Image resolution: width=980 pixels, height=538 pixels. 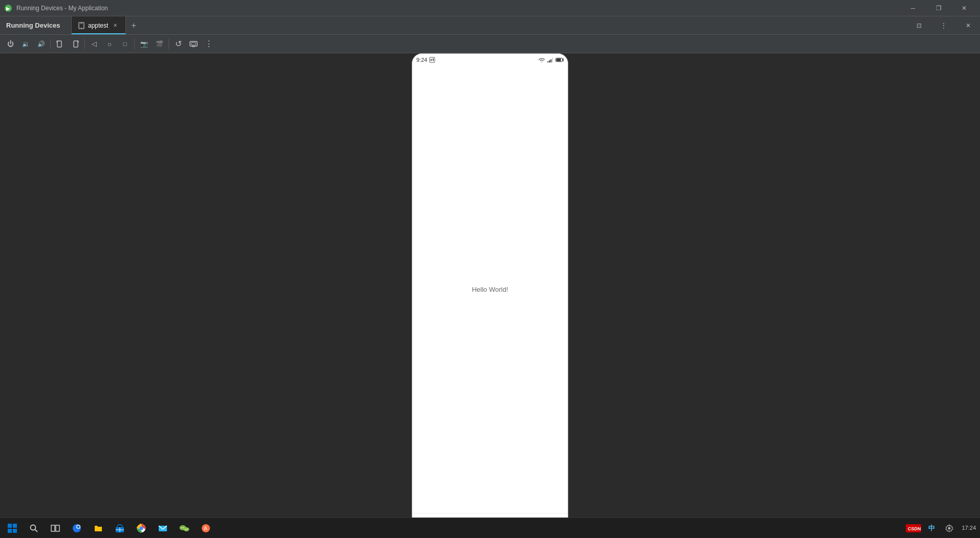 I want to click on extra-taskbar-button: A, so click(x=206, y=528).